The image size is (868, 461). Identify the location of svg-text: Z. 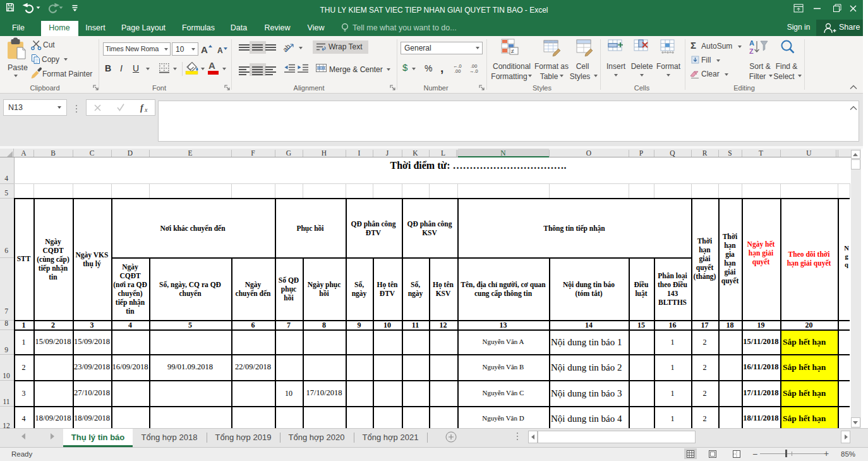
(752, 51).